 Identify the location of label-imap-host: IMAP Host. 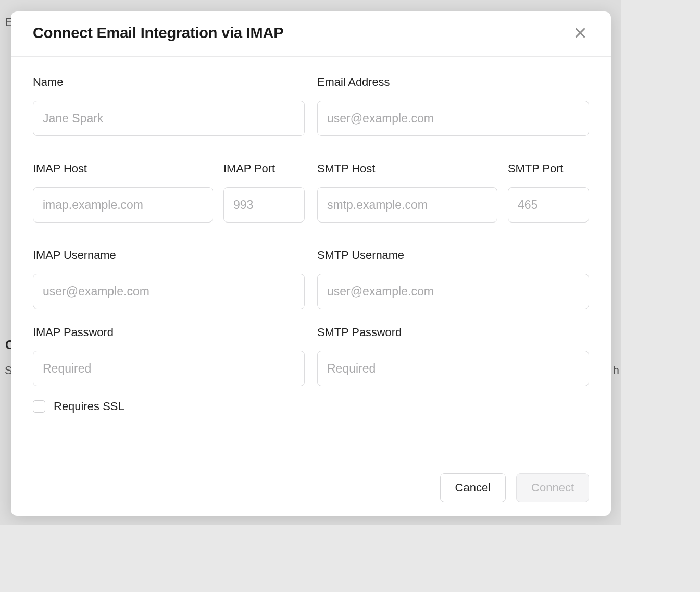
(123, 169).